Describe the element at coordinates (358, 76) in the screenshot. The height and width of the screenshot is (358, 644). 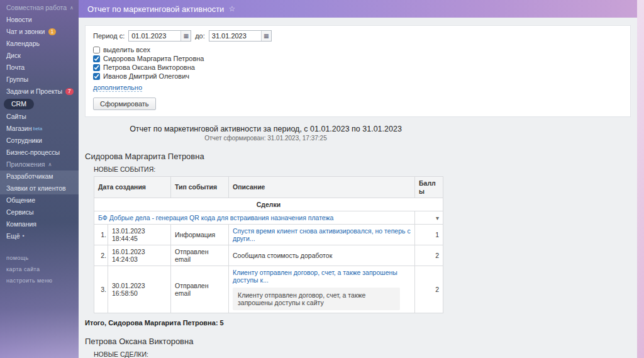
I see `filter-checkbox-ivanov: Иванов Дмитрий Олегович` at that location.